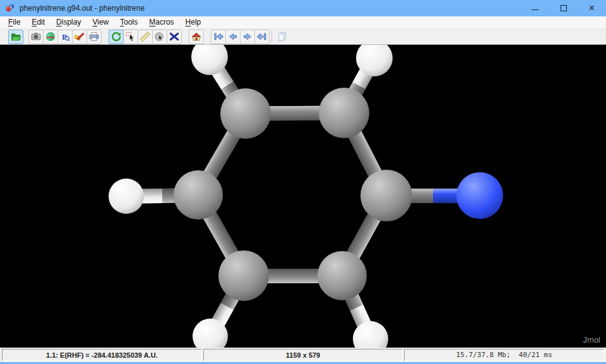 Image resolution: width=606 pixels, height=364 pixels. What do you see at coordinates (16, 37) in the screenshot?
I see `toolbar-open-button` at bounding box center [16, 37].